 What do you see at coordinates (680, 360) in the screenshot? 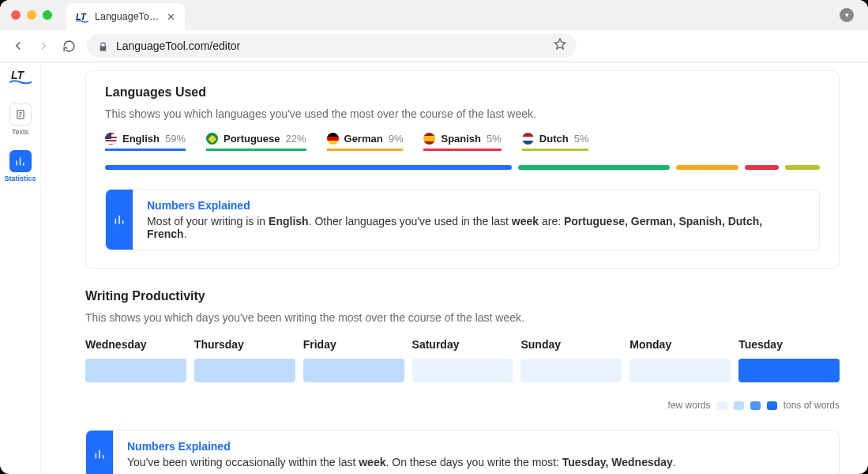
I see `day-column: Monday` at bounding box center [680, 360].